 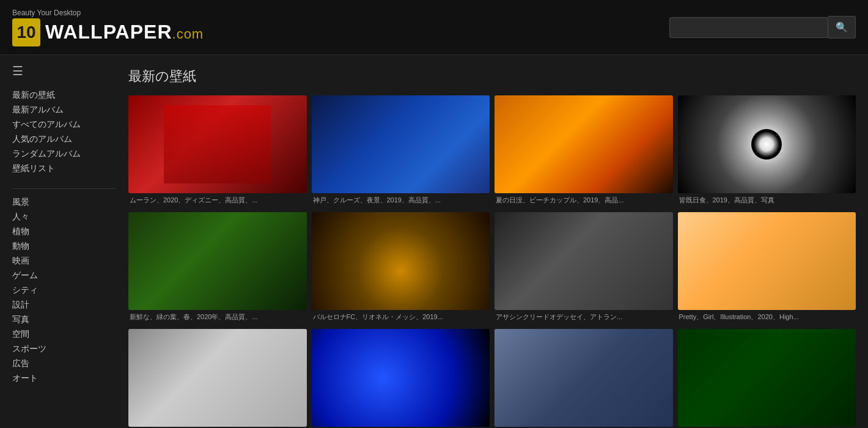 What do you see at coordinates (64, 261) in the screenshot?
I see `sidebar-item-cat-movies: 映画` at bounding box center [64, 261].